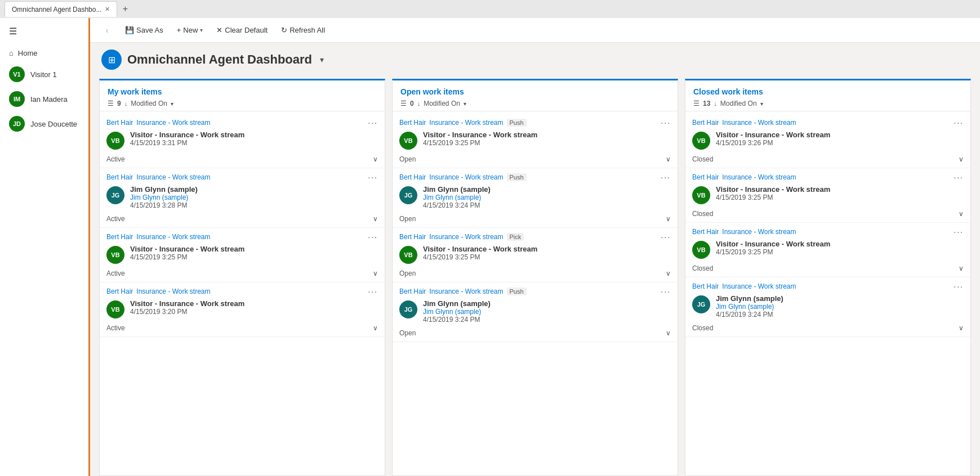  What do you see at coordinates (535, 198) in the screenshot?
I see `work-item: Bert Hair Insurance - Work stream Push ·…` at bounding box center [535, 198].